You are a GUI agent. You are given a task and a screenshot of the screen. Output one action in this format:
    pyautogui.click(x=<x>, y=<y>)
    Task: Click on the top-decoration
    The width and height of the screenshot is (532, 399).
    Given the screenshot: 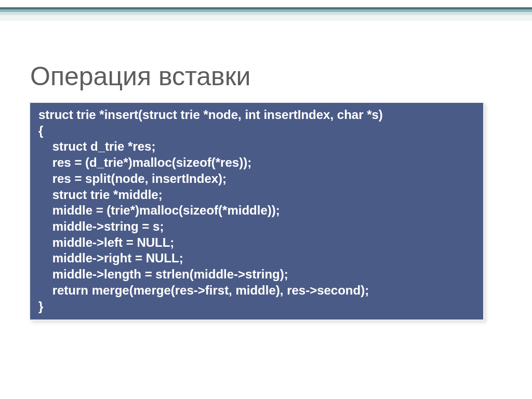 What is the action you would take?
    pyautogui.click(x=266, y=14)
    